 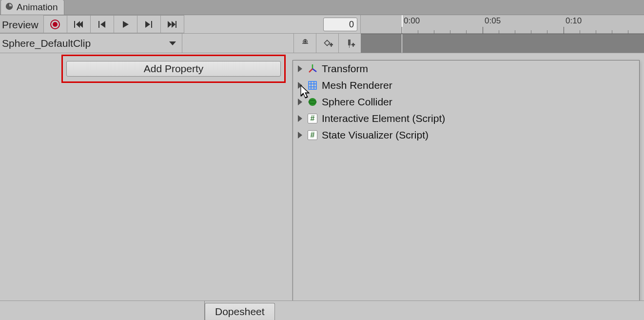 I want to click on preview-button: Preview, so click(x=22, y=24).